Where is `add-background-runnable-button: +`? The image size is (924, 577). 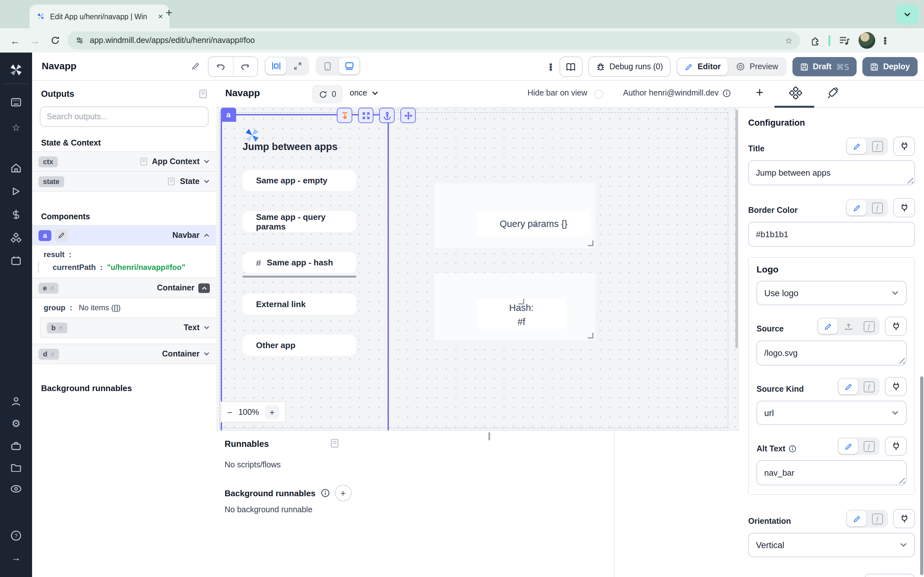
add-background-runnable-button: + is located at coordinates (343, 493).